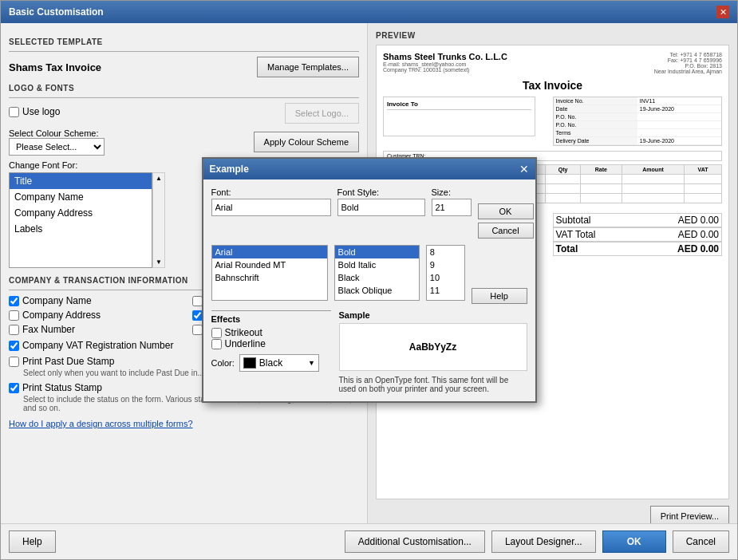 The height and width of the screenshot is (560, 738). I want to click on dialog-action-buttons: OK Cancel, so click(506, 213).